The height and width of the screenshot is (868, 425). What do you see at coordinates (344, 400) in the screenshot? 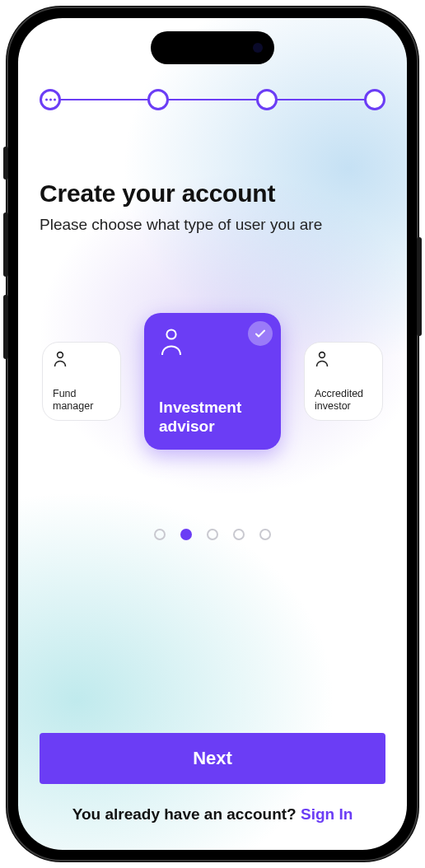
I see `option-label: Accredited investor` at bounding box center [344, 400].